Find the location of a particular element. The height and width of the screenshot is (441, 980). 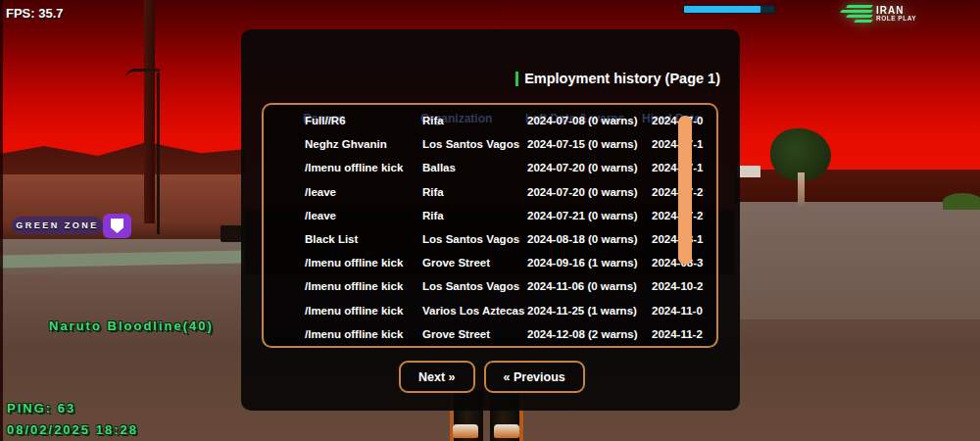

datetime-text: 08/02/2025 18:28 is located at coordinates (73, 429).